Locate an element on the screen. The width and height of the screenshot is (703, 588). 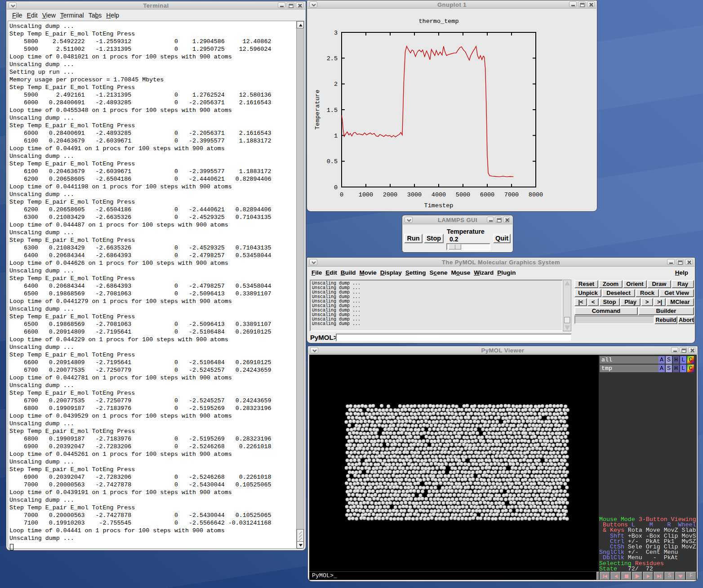
svg-text: 2 is located at coordinates (336, 85).